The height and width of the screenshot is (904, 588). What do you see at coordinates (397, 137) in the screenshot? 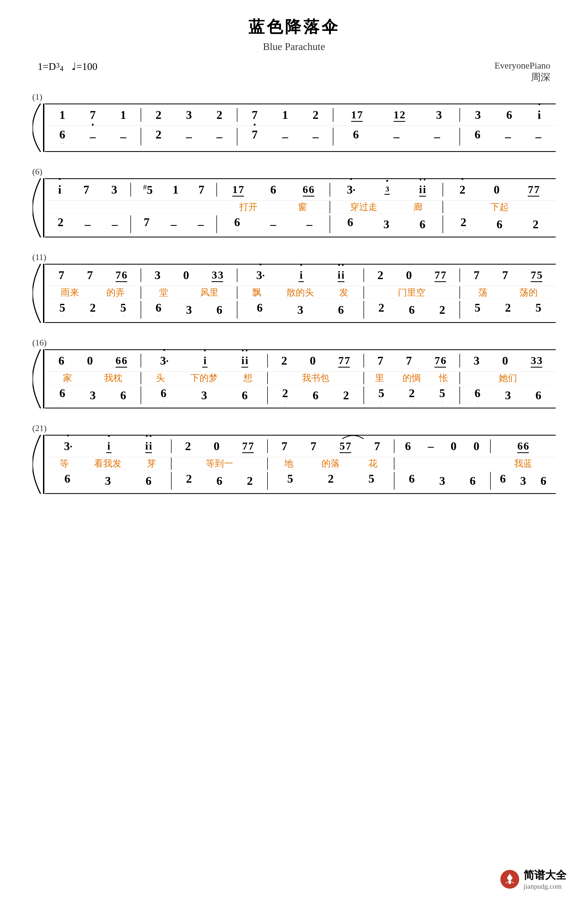
I see `bass-m-4: 6 · – –` at bounding box center [397, 137].